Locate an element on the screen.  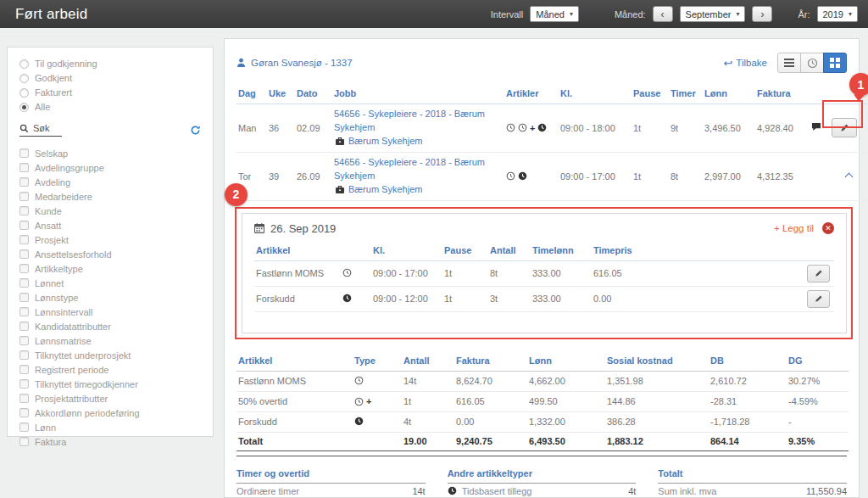
calendar-icon is located at coordinates (259, 228).